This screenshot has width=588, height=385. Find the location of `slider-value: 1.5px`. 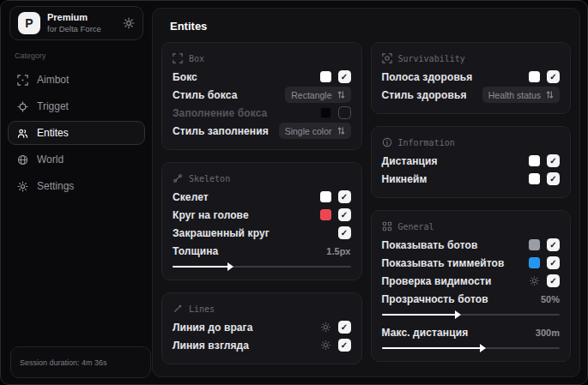

slider-value: 1.5px is located at coordinates (338, 251).